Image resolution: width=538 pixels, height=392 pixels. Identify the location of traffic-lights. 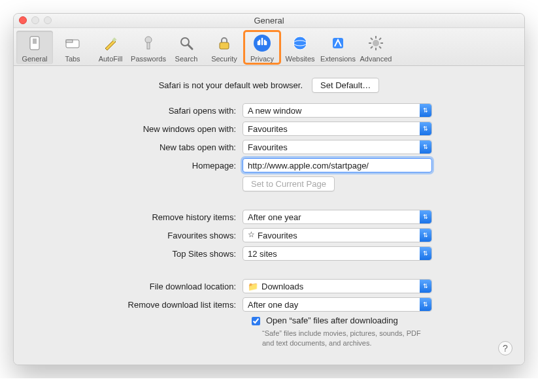
(35, 20).